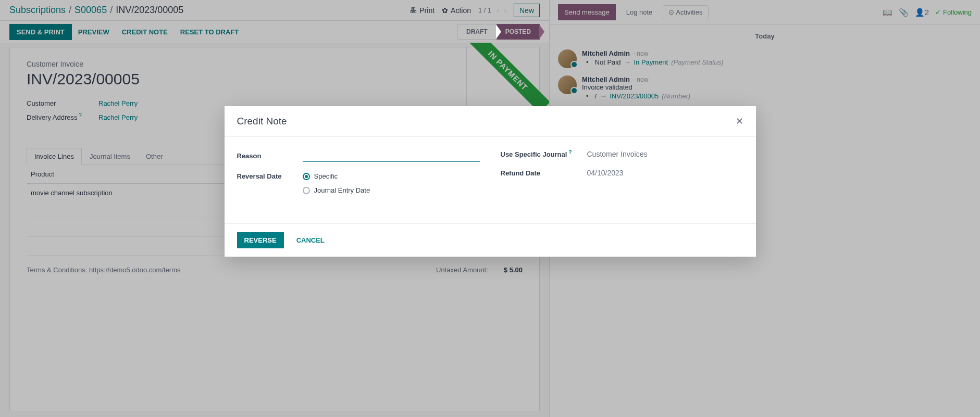  I want to click on reverse-button: REVERSE, so click(260, 241).